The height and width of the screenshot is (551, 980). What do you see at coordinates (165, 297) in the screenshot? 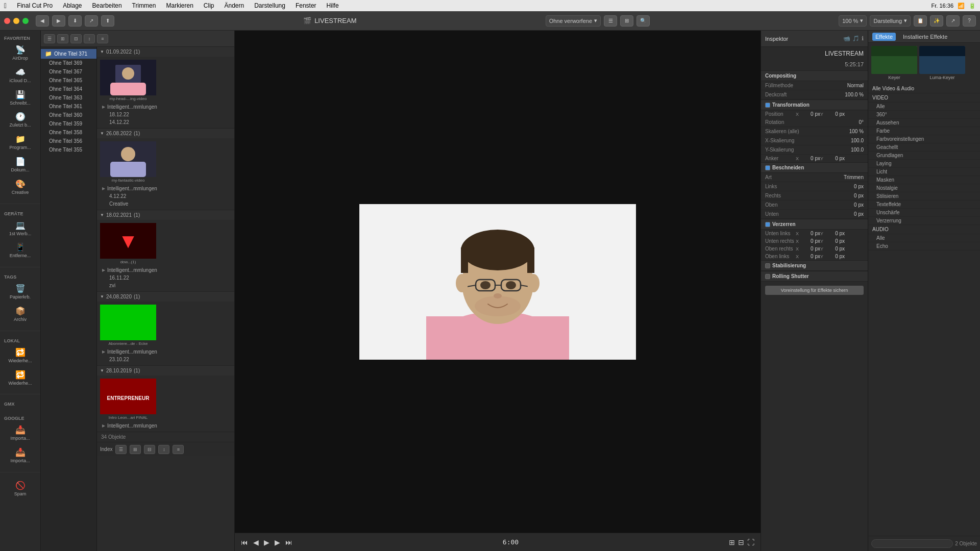
I see `date-header-4: ▼ 24.08.2020 (1)` at bounding box center [165, 297].